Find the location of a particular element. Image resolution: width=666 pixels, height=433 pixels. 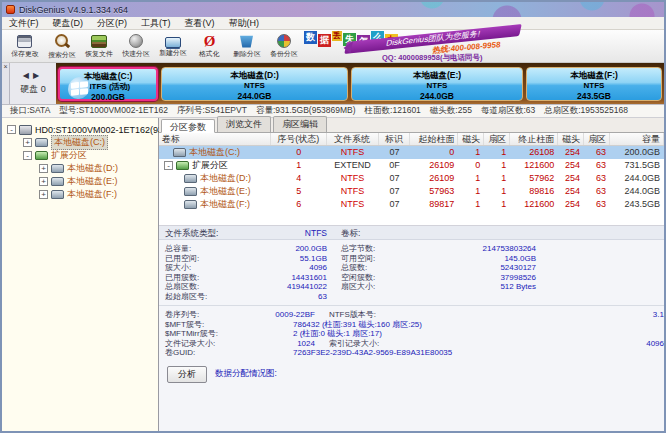

allocation-map-label: 数据分配情况图: is located at coordinates (246, 374).